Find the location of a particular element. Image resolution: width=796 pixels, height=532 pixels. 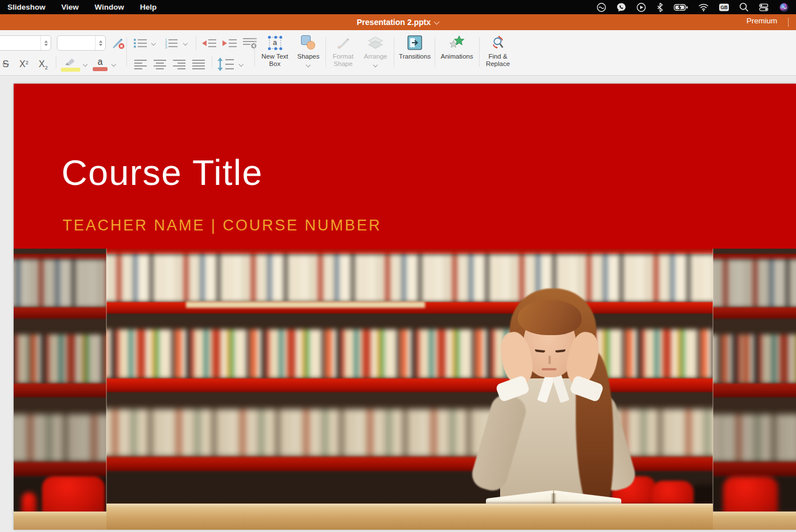

new-text-box-label: New Text Box is located at coordinates (275, 60).